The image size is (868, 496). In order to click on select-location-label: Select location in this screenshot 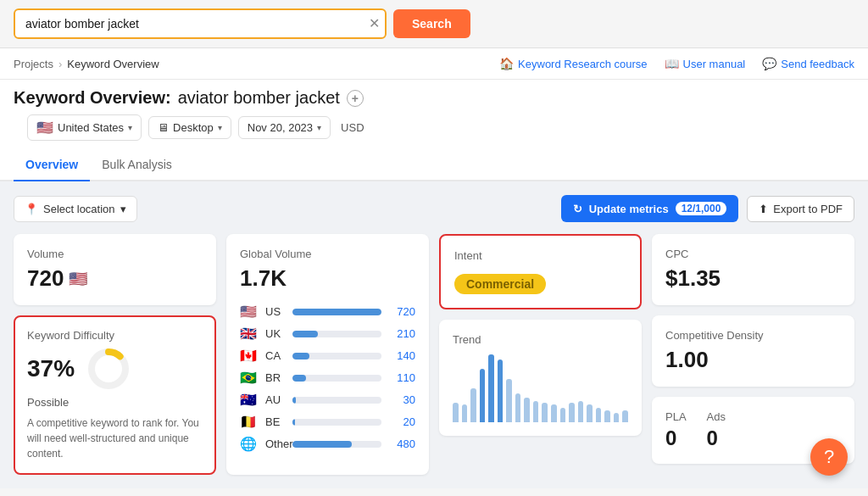, I will do `click(80, 209)`.